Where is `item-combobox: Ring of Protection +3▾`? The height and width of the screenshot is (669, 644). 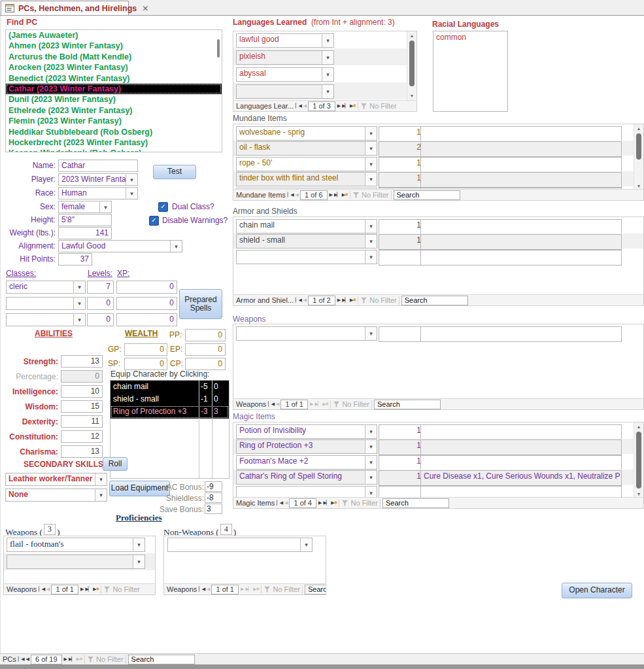
item-combobox: Ring of Protection +3▾ is located at coordinates (307, 447).